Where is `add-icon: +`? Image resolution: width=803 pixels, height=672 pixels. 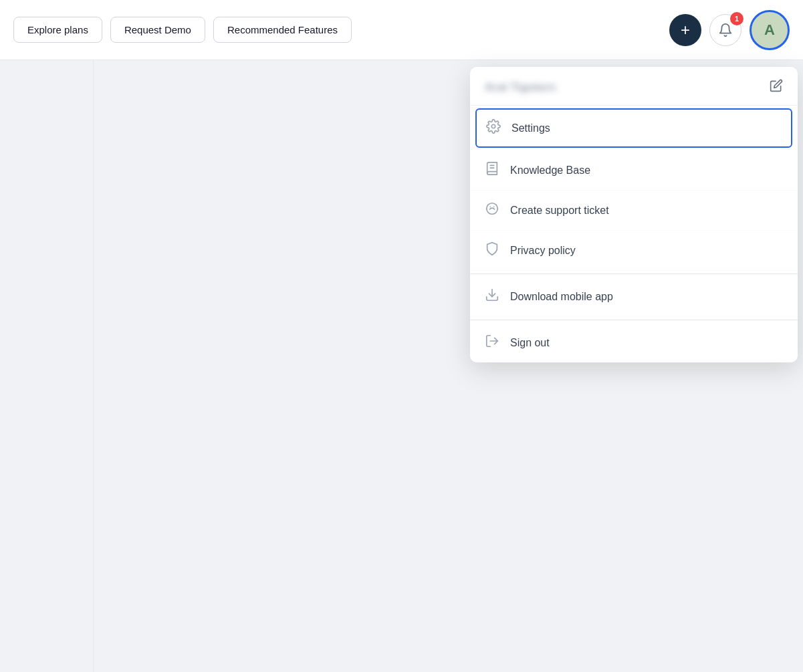 add-icon: + is located at coordinates (685, 30).